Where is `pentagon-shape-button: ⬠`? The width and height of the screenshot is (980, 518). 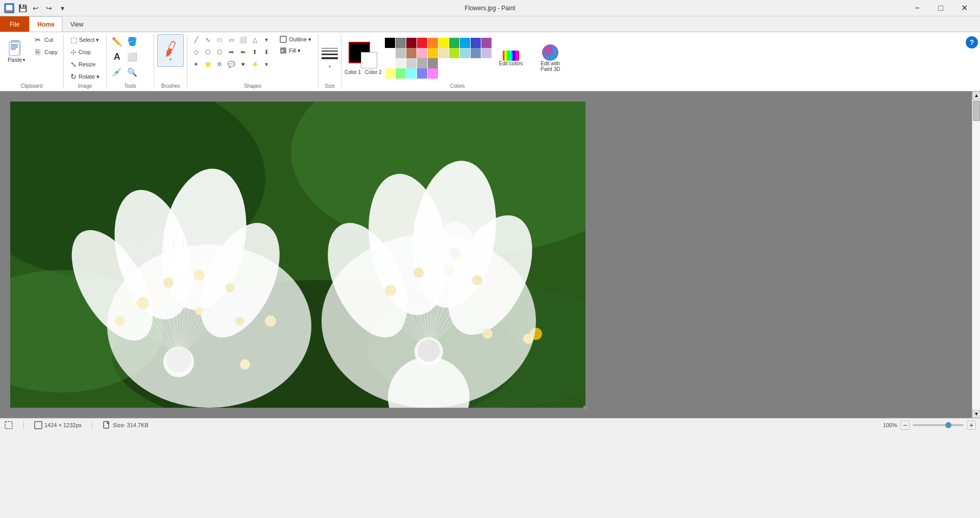 pentagon-shape-button: ⬠ is located at coordinates (208, 52).